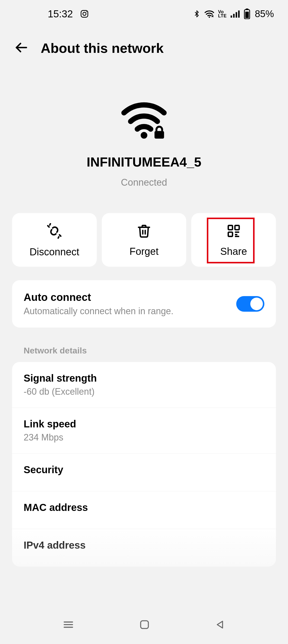  What do you see at coordinates (220, 625) in the screenshot?
I see `back-button` at bounding box center [220, 625].